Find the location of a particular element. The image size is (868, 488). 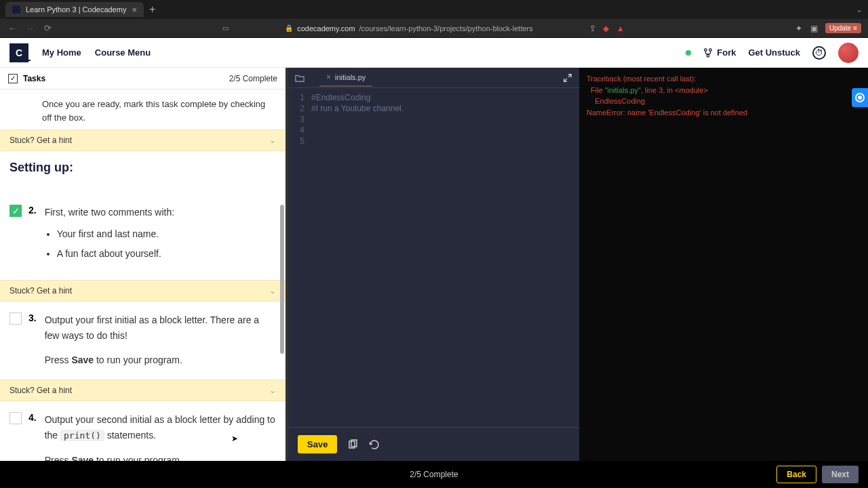

line-gutter: 12345 is located at coordinates (300, 260).